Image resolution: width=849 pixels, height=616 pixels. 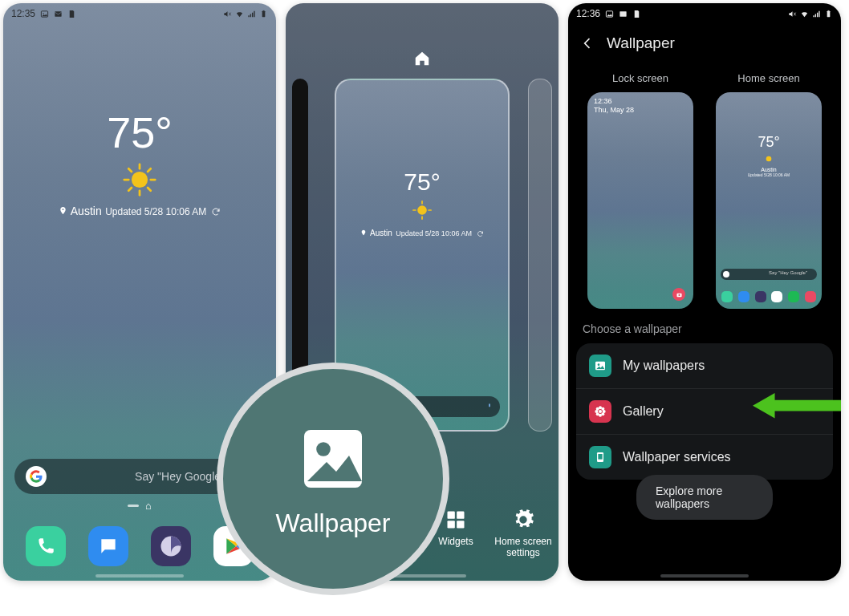 I want to click on phone-app, so click(x=46, y=546).